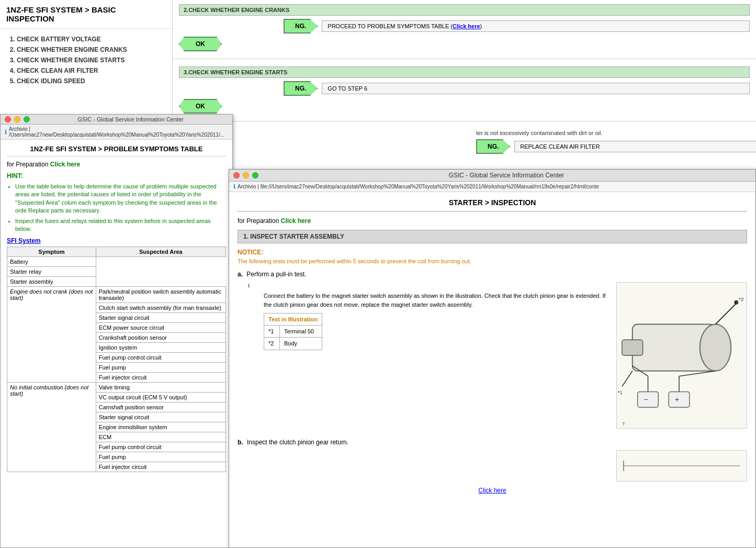 The width and height of the screenshot is (756, 548). I want to click on ng-button-2: NG., so click(300, 88).